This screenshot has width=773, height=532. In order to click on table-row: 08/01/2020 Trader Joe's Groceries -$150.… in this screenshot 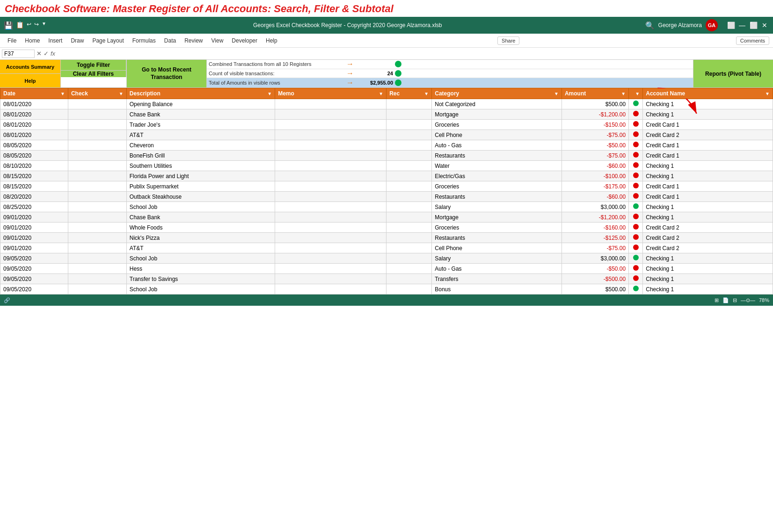, I will do `click(386, 125)`.